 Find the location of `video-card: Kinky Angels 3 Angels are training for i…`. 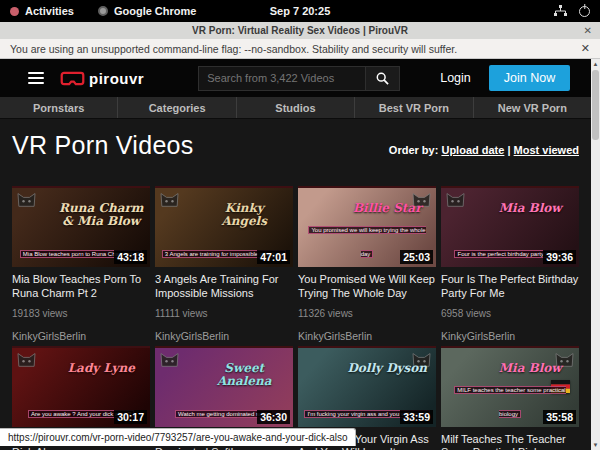

video-card: Kinky Angels 3 Angels are training for i… is located at coordinates (224, 264).